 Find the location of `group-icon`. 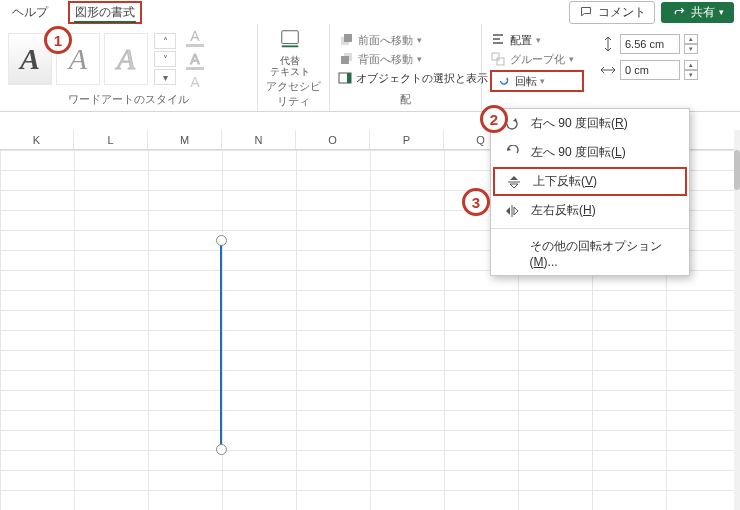

group-icon is located at coordinates (498, 59).